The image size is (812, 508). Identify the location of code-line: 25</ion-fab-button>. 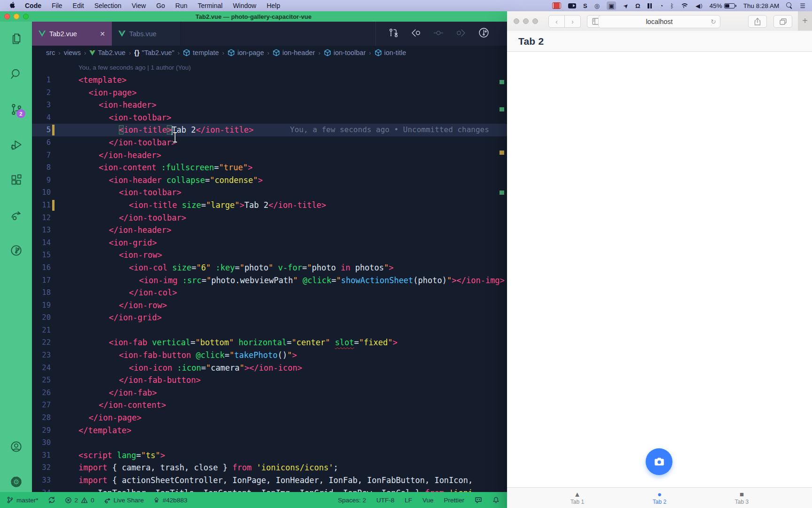
(270, 380).